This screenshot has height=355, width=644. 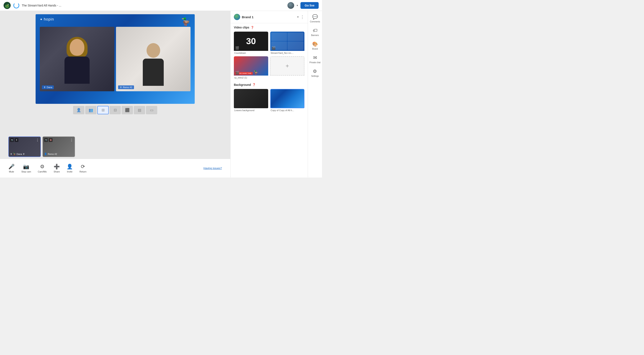 What do you see at coordinates (12, 140) in the screenshot?
I see `dana-cam-icon: 📷` at bounding box center [12, 140].